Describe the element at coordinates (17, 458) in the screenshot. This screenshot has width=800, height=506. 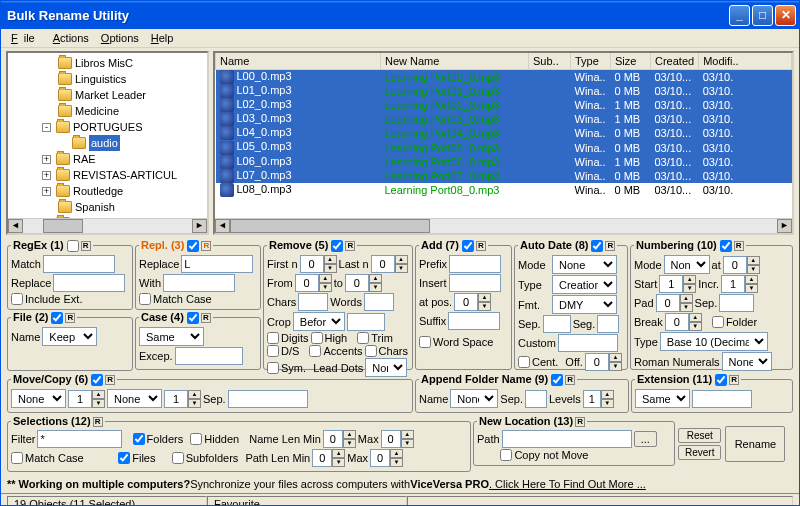
I see `selections-matchcase` at that location.